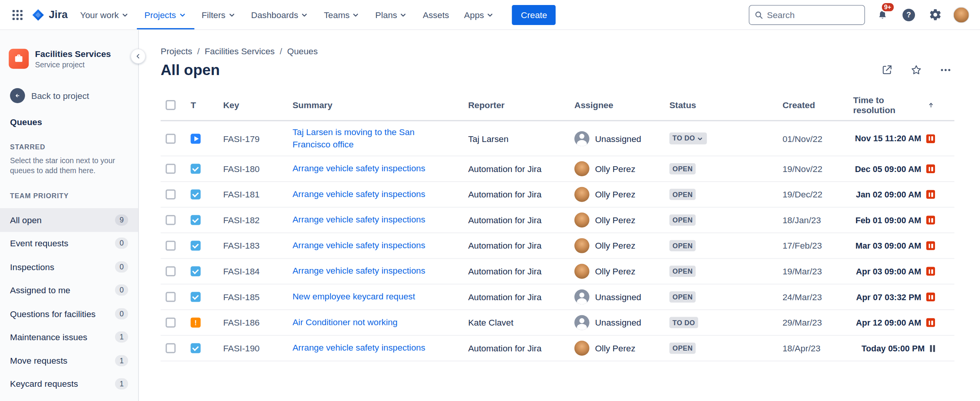 This screenshot has height=401, width=980. Describe the element at coordinates (930, 272) in the screenshot. I see `sla-clock-icon` at that location.